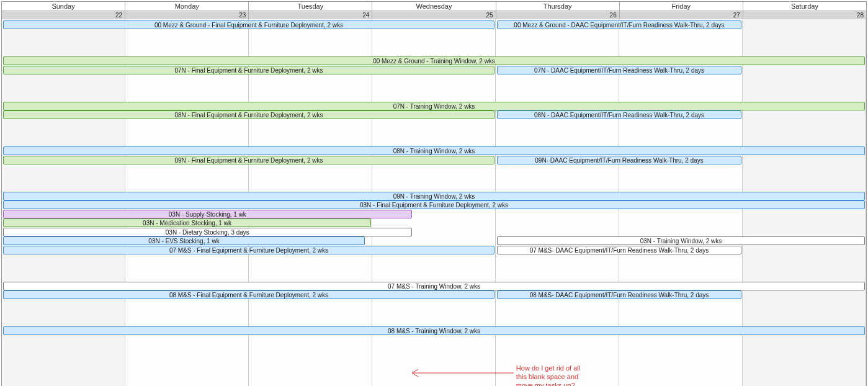  I want to click on day-header: Monday, so click(187, 6).